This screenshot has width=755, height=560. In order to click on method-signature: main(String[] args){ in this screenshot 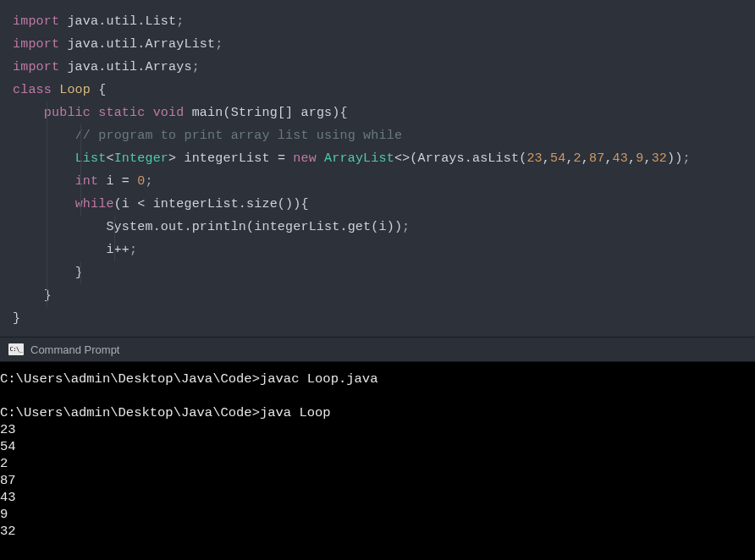, I will do `click(266, 113)`.